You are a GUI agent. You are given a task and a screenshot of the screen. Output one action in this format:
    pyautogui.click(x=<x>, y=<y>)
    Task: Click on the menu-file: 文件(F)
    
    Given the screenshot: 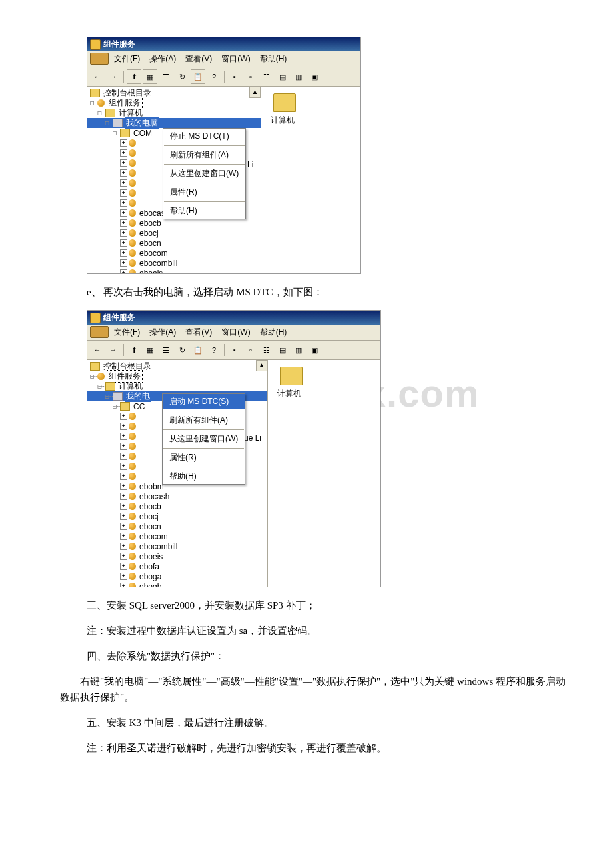 What is the action you would take?
    pyautogui.click(x=127, y=332)
    